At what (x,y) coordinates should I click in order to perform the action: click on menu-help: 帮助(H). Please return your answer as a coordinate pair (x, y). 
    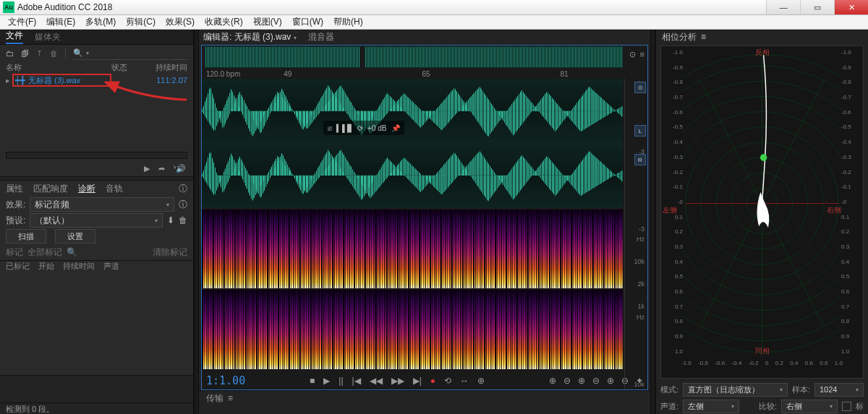
    Looking at the image, I should click on (349, 22).